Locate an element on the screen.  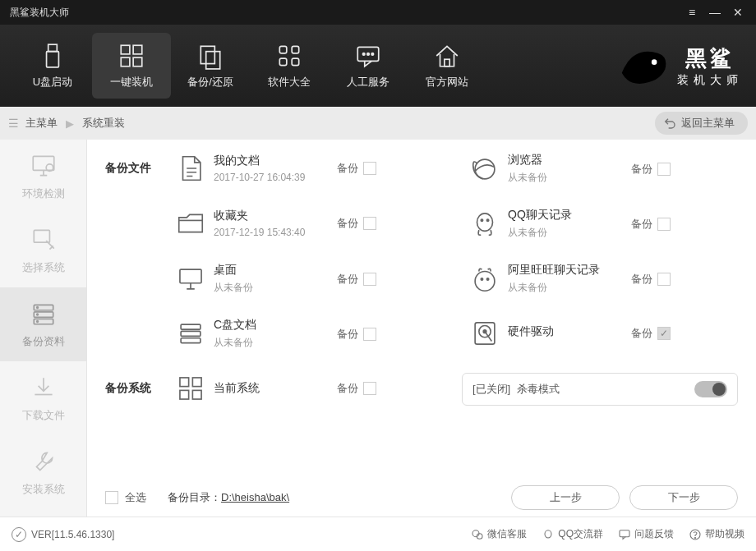
version-icon: ✓ is located at coordinates (19, 535).